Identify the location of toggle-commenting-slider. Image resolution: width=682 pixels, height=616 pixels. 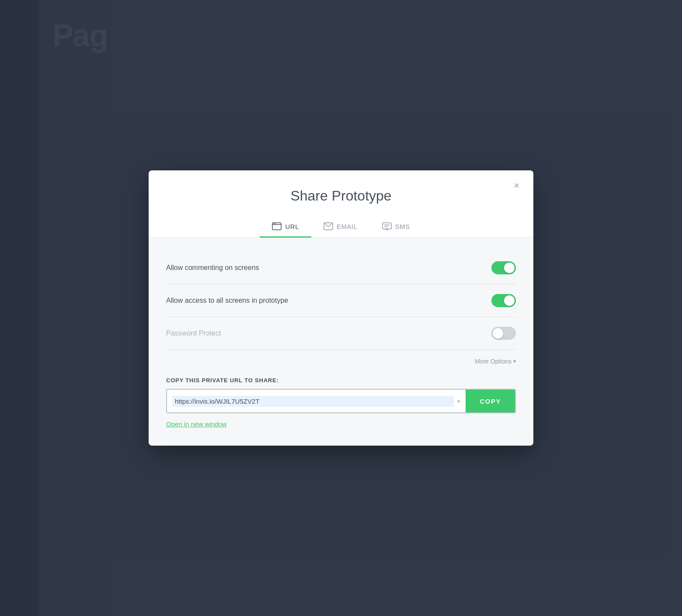
(504, 268).